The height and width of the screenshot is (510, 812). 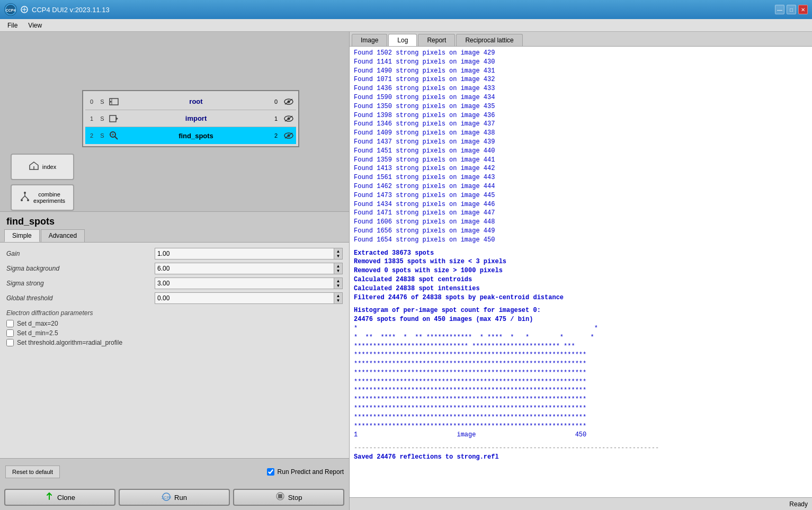 What do you see at coordinates (289, 119) in the screenshot?
I see `eye-icon-import` at bounding box center [289, 119].